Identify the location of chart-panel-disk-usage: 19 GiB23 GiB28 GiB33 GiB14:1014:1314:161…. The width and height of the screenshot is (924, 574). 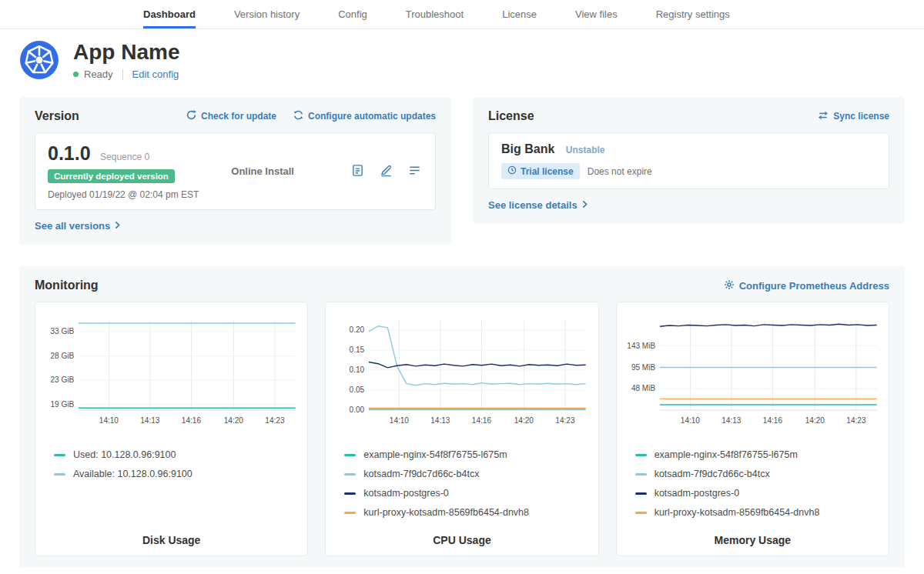
(171, 429).